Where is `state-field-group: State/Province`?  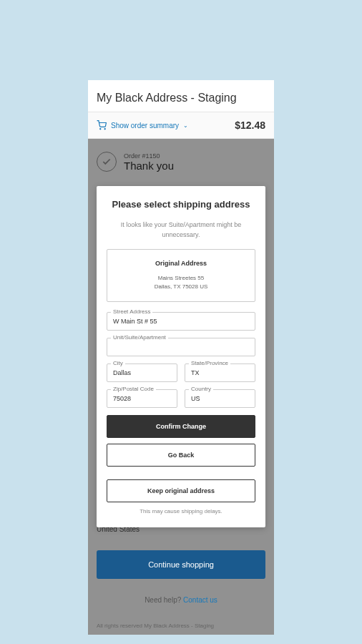
state-field-group: State/Province is located at coordinates (220, 373).